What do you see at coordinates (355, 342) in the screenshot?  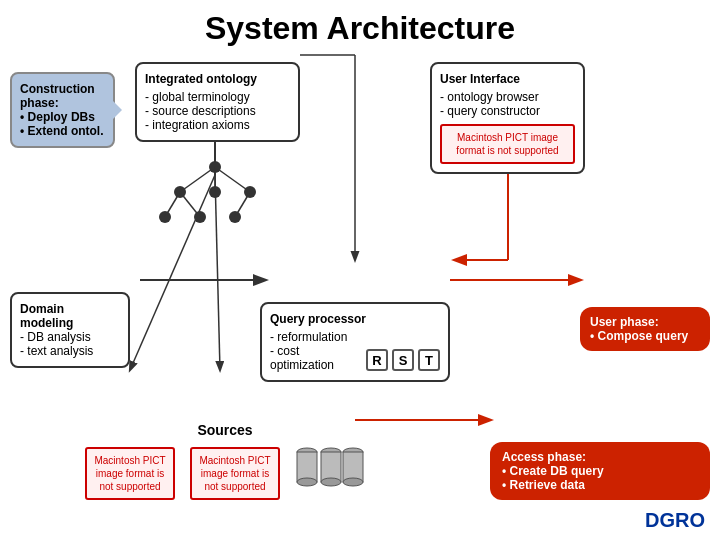 I see `query-processor-box: Query processor - reformulation - cost o…` at bounding box center [355, 342].